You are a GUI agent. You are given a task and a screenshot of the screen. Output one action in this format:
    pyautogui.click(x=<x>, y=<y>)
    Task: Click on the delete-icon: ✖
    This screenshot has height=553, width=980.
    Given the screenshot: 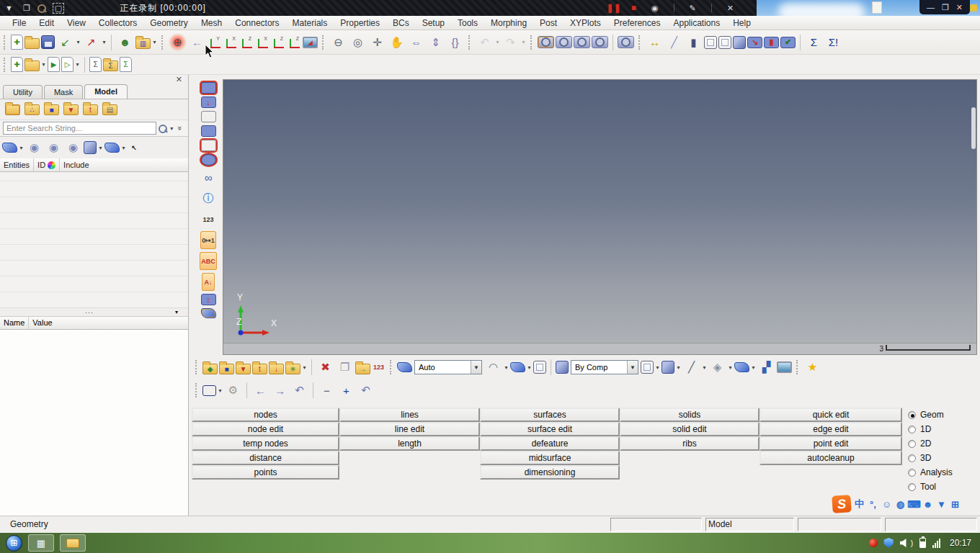 What is the action you would take?
    pyautogui.click(x=326, y=367)
    